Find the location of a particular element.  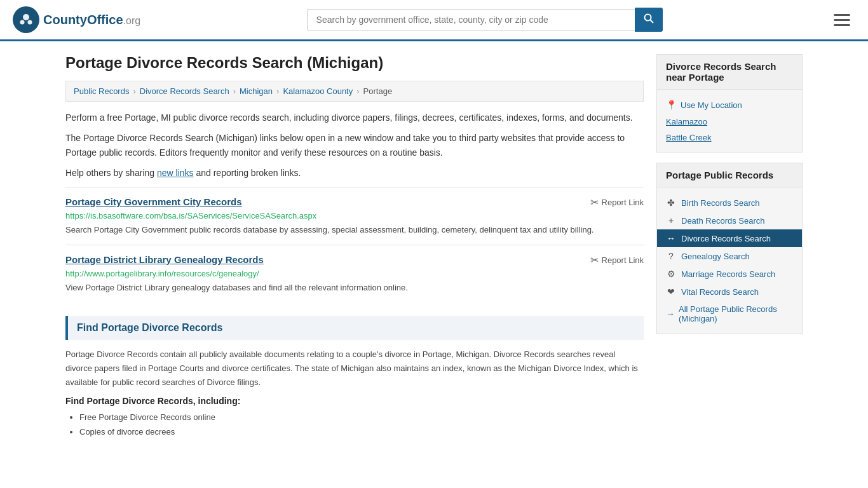

logo-area: CountyOffice.org is located at coordinates (76, 20).